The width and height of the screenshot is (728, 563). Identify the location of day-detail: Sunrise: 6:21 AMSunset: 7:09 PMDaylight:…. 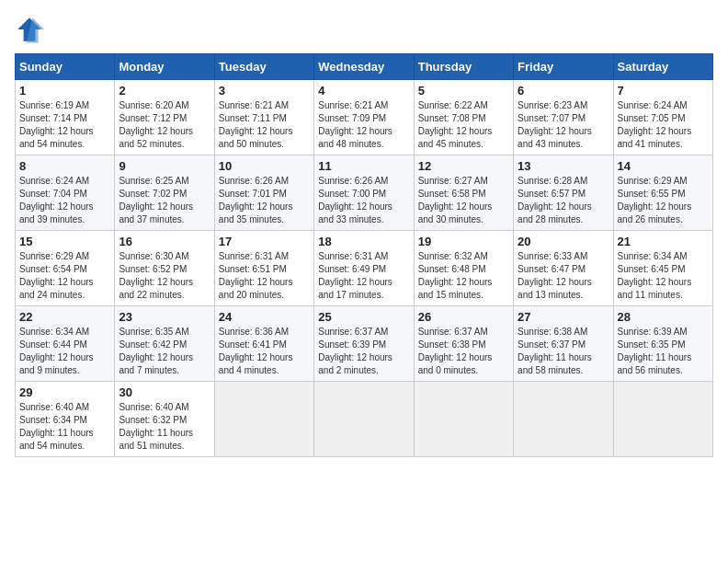
(355, 125).